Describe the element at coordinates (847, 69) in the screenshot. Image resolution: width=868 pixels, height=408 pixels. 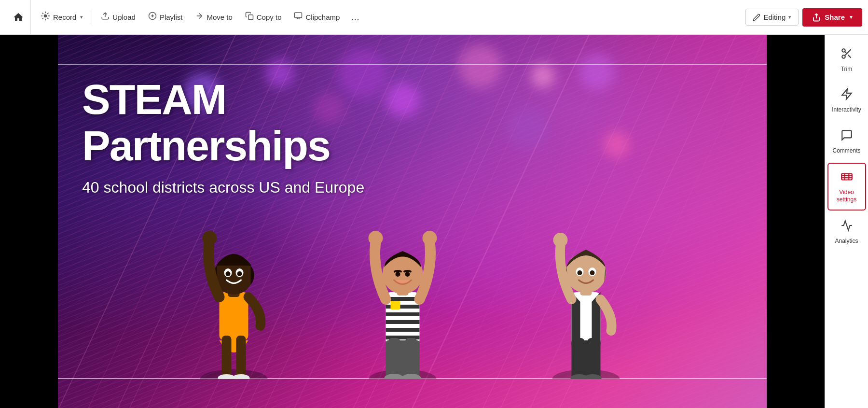
I see `trim-label: Trim` at that location.